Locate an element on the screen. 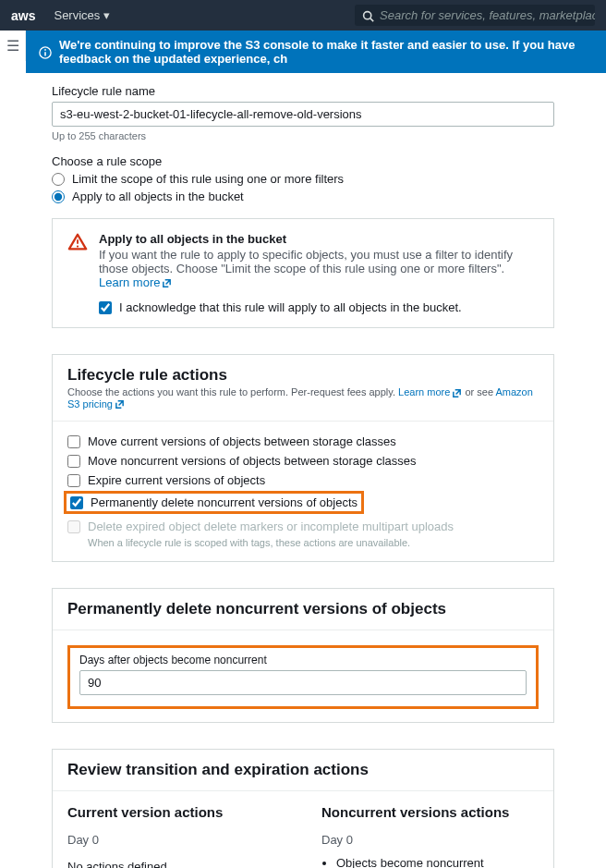 This screenshot has width=606, height=868. scope-radio-limit-label: Limit the scope of this rule using one o… is located at coordinates (208, 179).